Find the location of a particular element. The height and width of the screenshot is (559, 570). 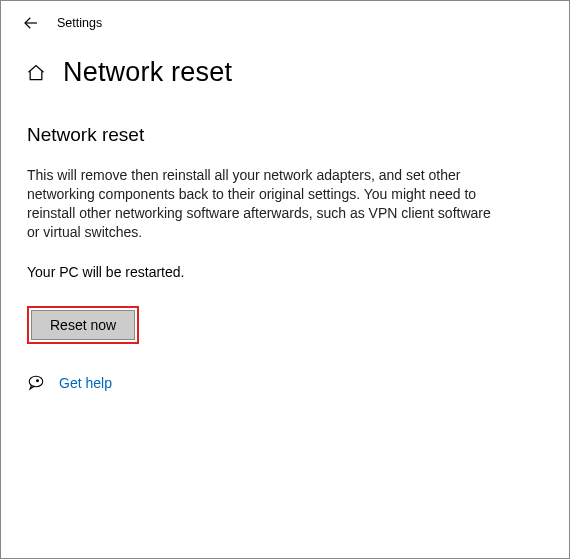

home-icon is located at coordinates (36, 73).